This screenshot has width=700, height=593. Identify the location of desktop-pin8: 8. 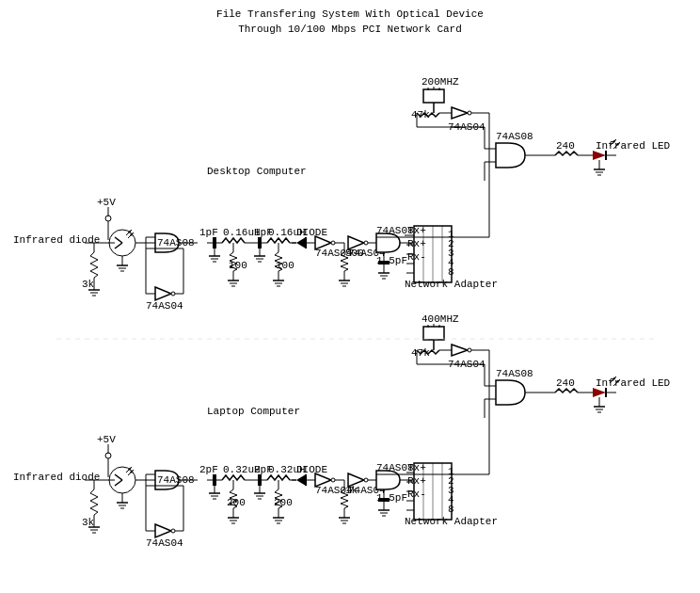
(452, 272).